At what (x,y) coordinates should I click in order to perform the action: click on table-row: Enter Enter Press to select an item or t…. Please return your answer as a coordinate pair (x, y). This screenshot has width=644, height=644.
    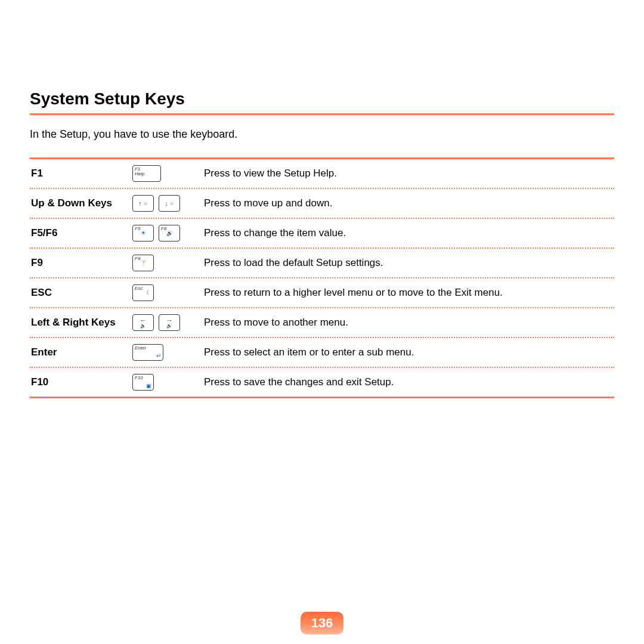
    Looking at the image, I should click on (322, 353).